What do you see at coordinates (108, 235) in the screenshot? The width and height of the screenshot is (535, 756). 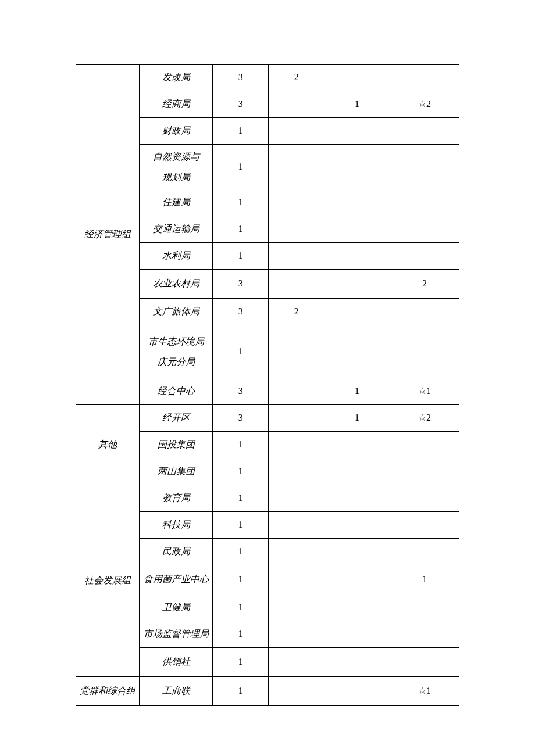 I see `group-cell: 经济管理组` at bounding box center [108, 235].